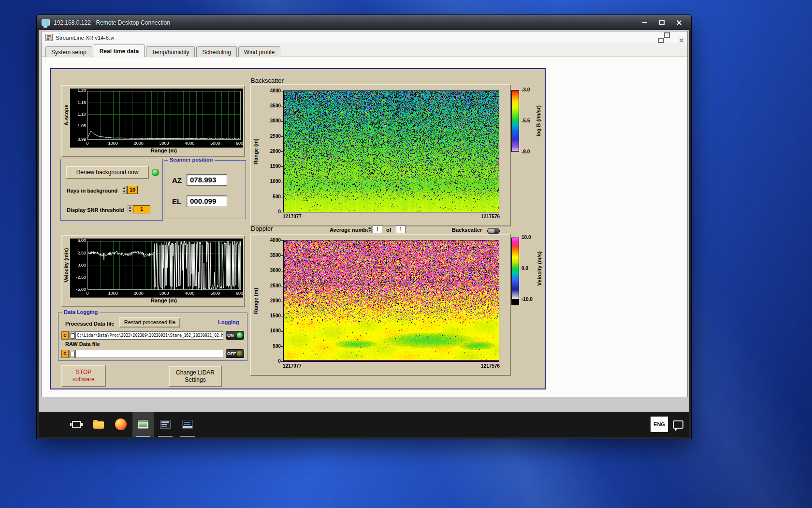 The height and width of the screenshot is (508, 812). I want to click on change-settings-line1: Change LiDAR, so click(195, 373).